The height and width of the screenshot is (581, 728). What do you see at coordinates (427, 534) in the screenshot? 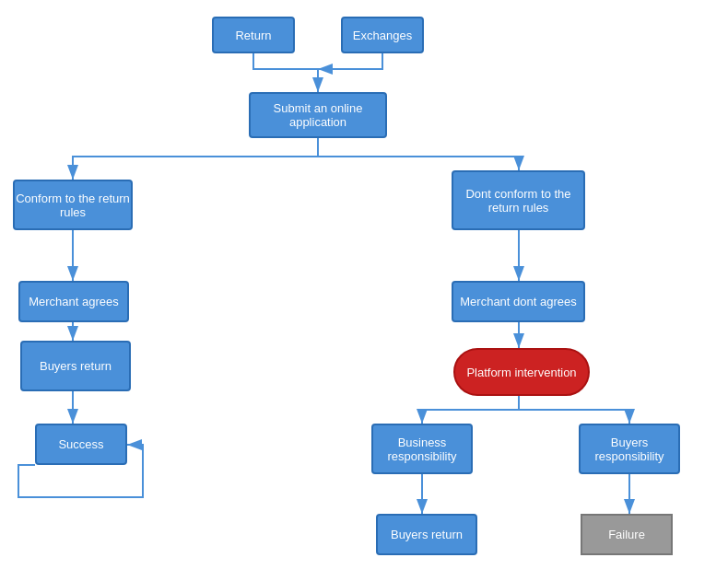
I see `buyers-return-right-node: Buyers return` at bounding box center [427, 534].